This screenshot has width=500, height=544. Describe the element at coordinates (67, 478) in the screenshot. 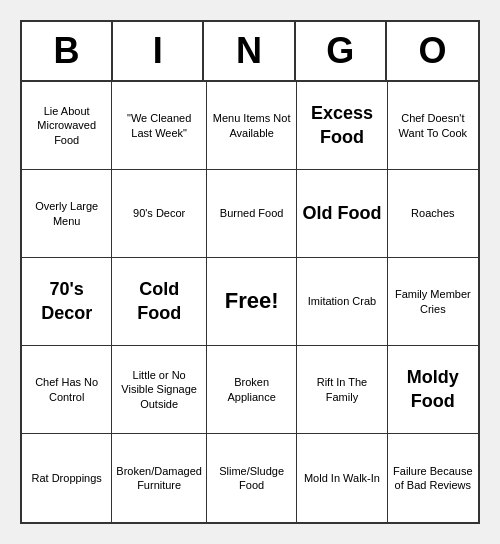

I see `bingo-cell: Rat Droppings` at that location.